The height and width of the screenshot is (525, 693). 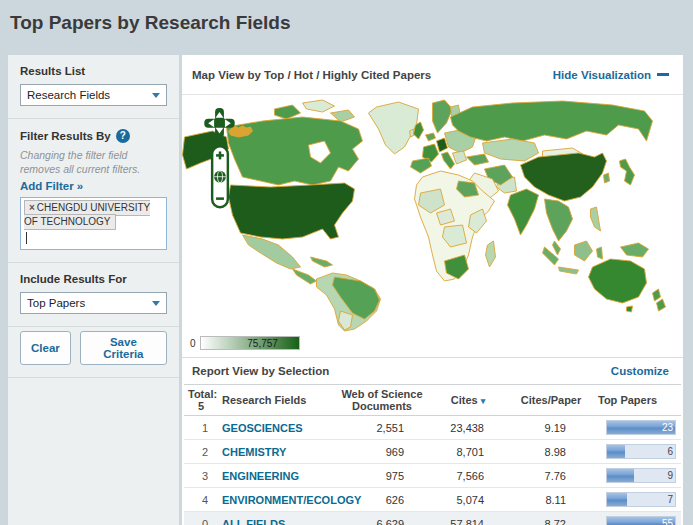 What do you see at coordinates (201, 428) in the screenshot?
I see `row-number: 1` at bounding box center [201, 428].